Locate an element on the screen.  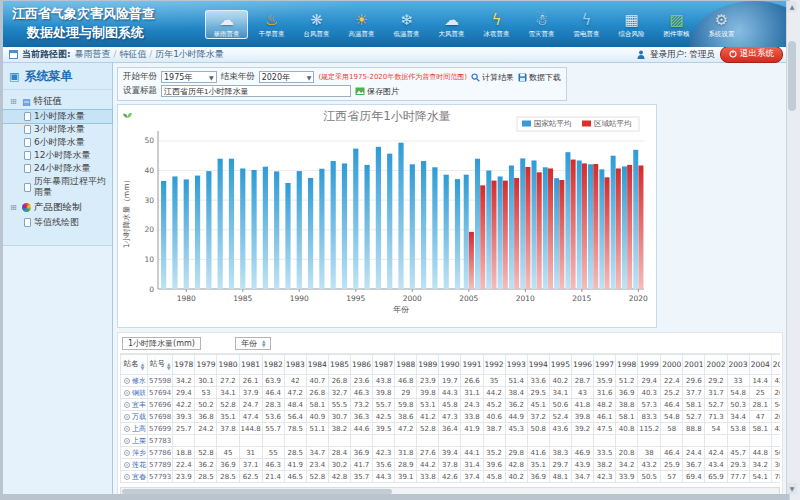
bar-regional-2013 is located at coordinates (562, 234).